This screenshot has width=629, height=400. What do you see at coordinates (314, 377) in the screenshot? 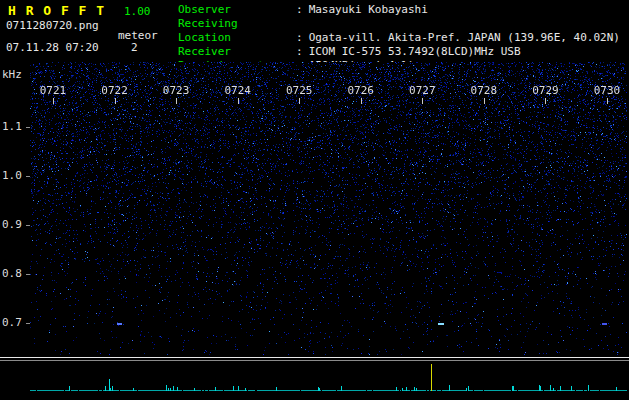
I see `level-graph-canvas` at bounding box center [314, 377].